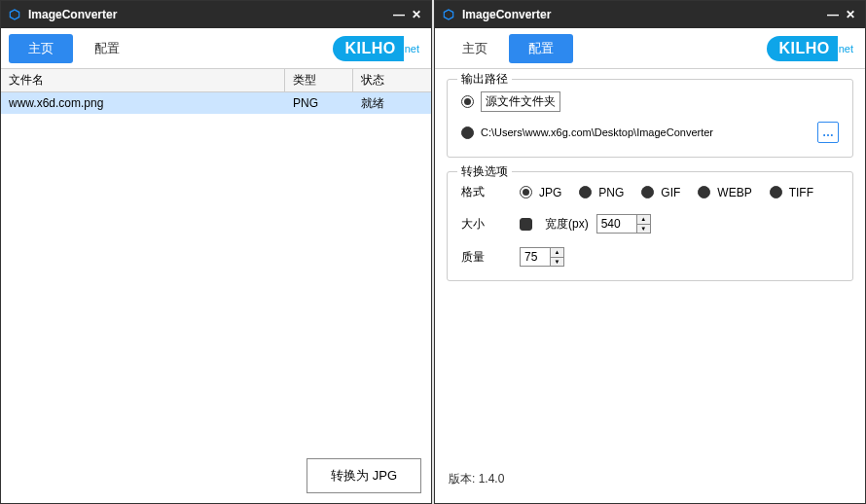 The image size is (866, 504). I want to click on output-path-group: 输出路径 源文件文件夹 C:\Users\www.x6g.com\Desktop…, so click(650, 119).